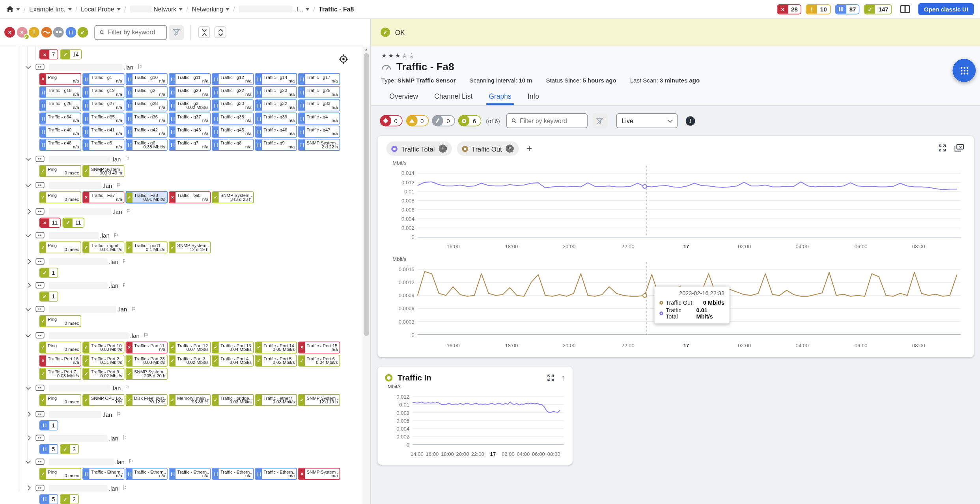 The width and height of the screenshot is (980, 504). What do you see at coordinates (319, 92) in the screenshot?
I see `sensor-tile: Traffic - g25n/a` at bounding box center [319, 92].